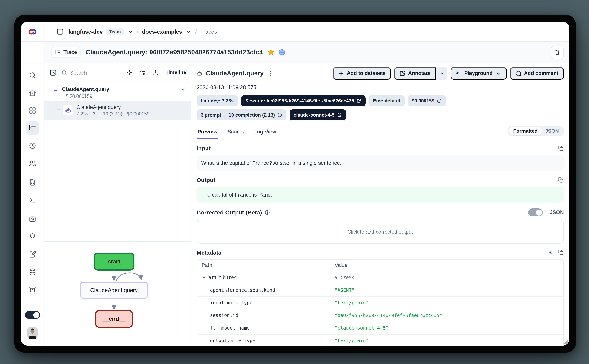 Image resolution: width=589 pixels, height=364 pixels. Describe the element at coordinates (551, 252) in the screenshot. I see `expand-metadata-icon` at that location.